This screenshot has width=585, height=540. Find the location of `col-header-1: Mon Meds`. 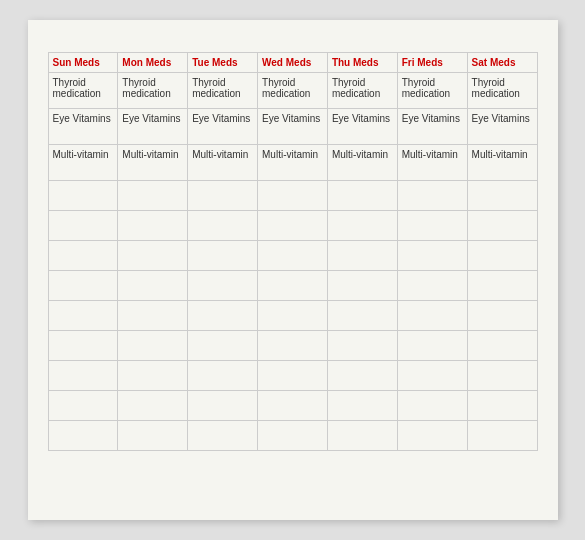

col-header-1: Mon Meds is located at coordinates (153, 63).